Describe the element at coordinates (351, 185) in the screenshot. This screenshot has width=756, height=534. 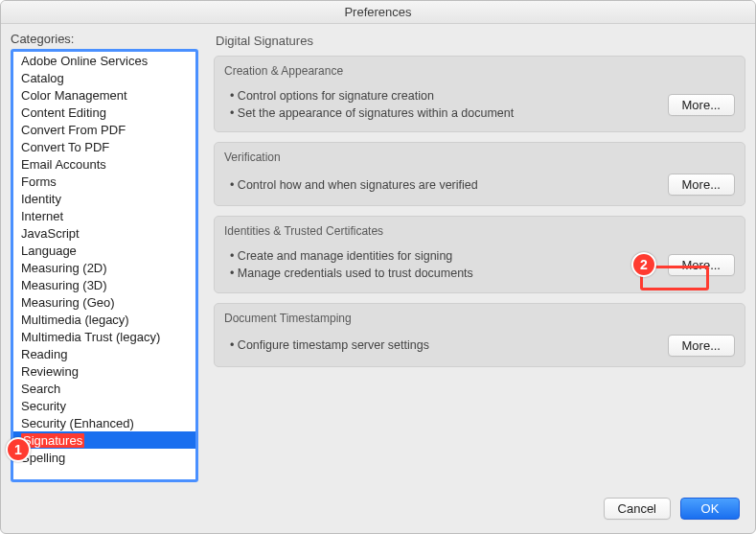
I see `section-bullets: Control how and when signatures are veri…` at that location.